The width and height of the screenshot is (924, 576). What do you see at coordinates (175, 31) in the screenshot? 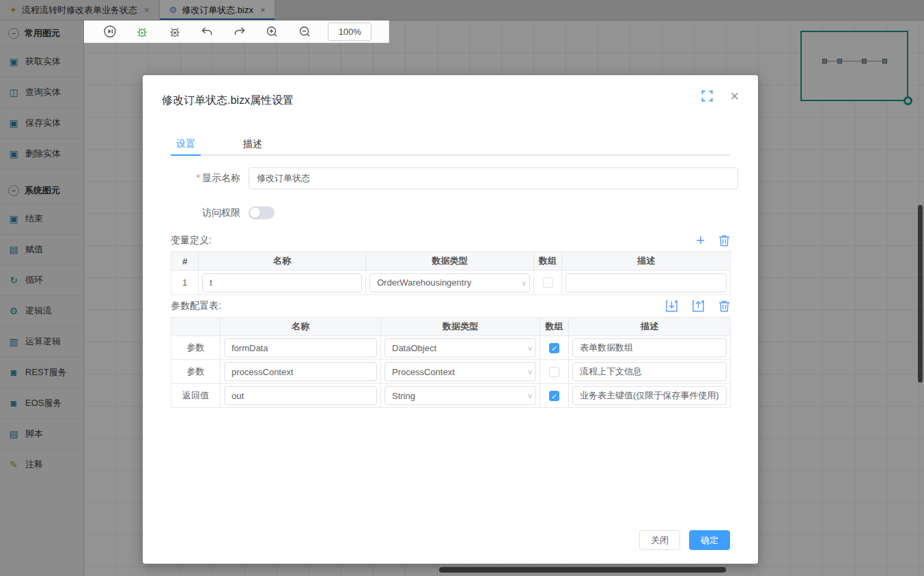
I see `debug-stop-icon` at bounding box center [175, 31].